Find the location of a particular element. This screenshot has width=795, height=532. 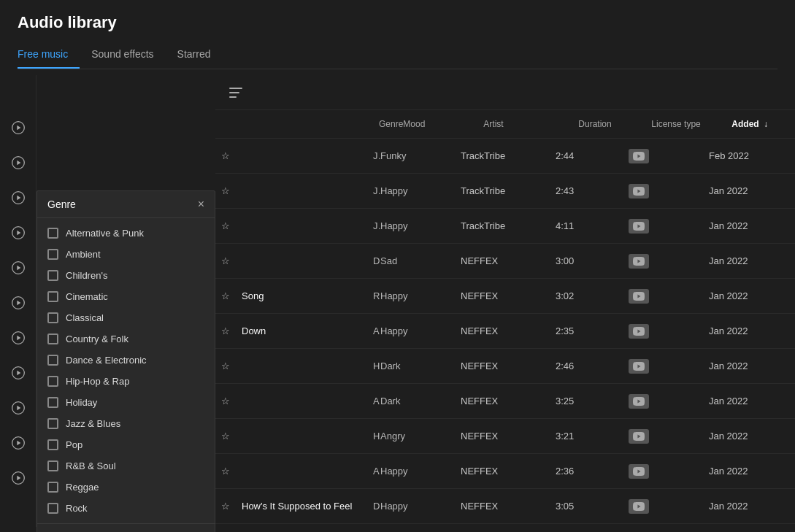

genre-checkbox-holiday is located at coordinates (53, 403).